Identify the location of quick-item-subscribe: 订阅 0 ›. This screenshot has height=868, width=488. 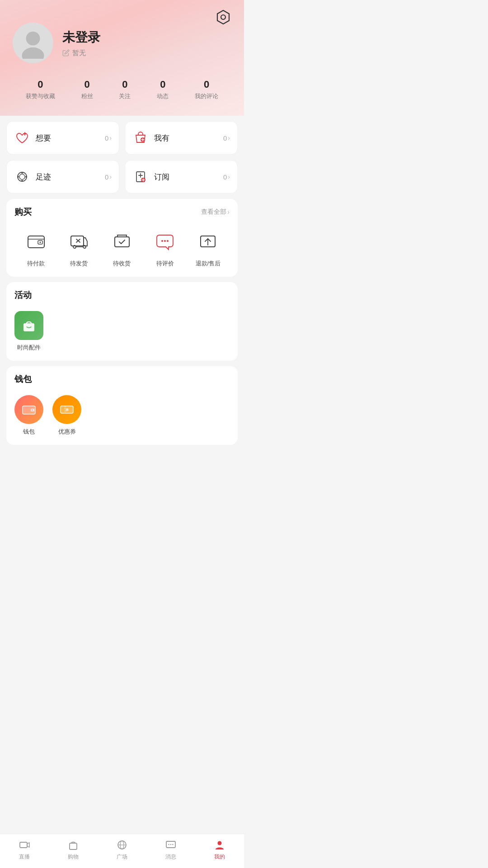
(181, 177).